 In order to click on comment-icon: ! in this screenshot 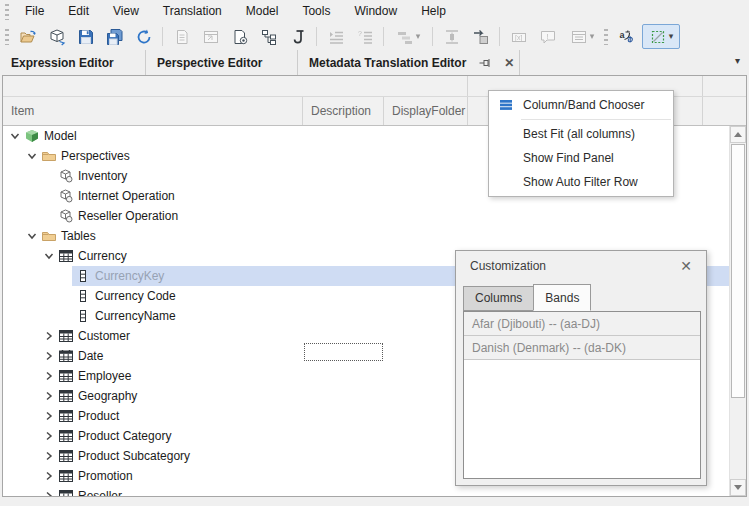, I will do `click(548, 37)`.